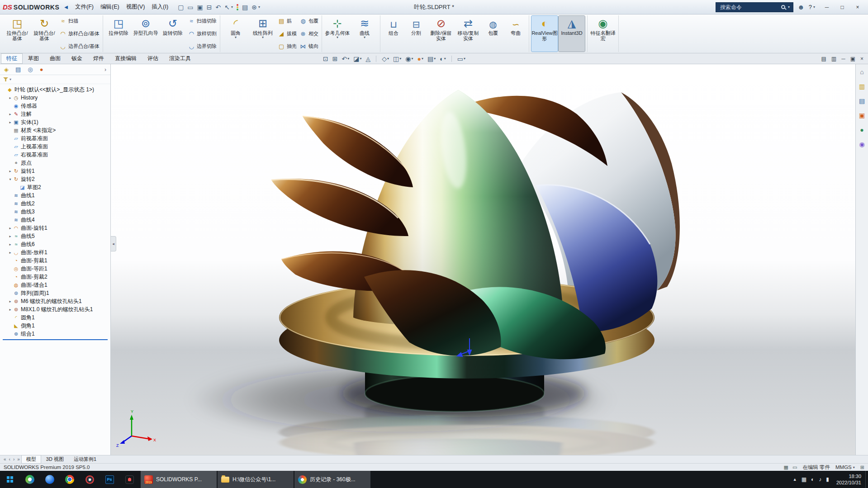  I want to click on tree-item: ▱前视基准面, so click(55, 138).